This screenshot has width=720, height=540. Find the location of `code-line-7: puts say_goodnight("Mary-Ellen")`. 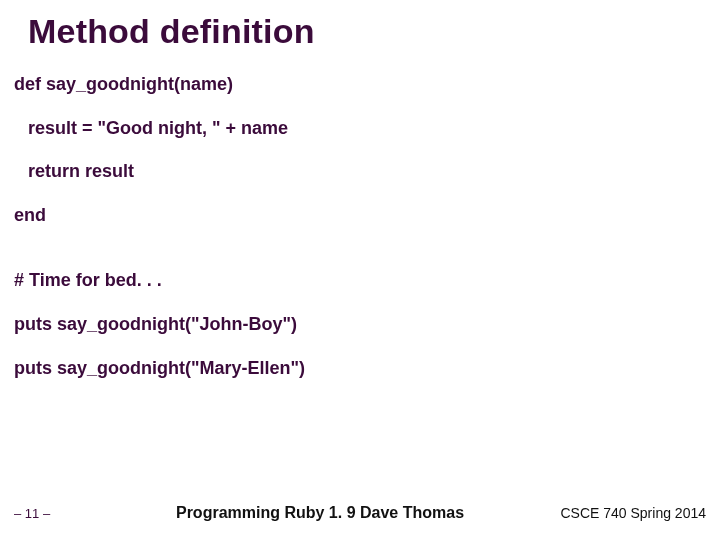

code-line-7: puts say_goodnight("Mary-Ellen") is located at coordinates (357, 369).